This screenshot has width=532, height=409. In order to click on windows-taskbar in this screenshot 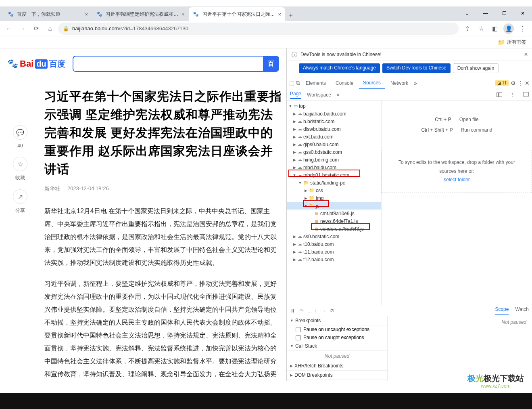, I will do `click(266, 401)`.